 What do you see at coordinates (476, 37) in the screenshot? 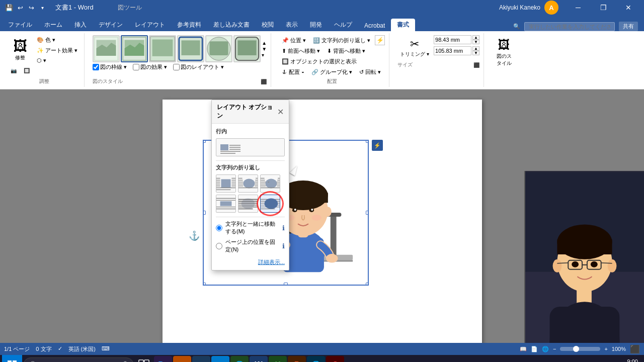
I see `width-up: ▲` at bounding box center [476, 37].